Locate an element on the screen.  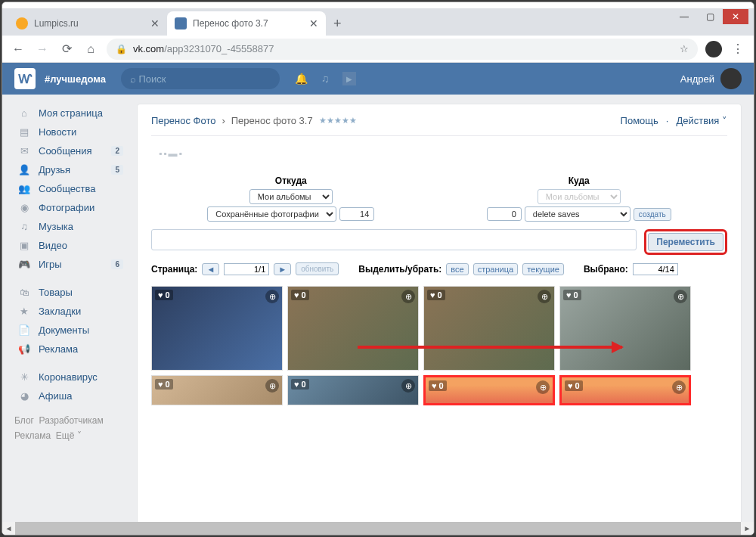
window-maximize: ▢ is located at coordinates (710, 17).